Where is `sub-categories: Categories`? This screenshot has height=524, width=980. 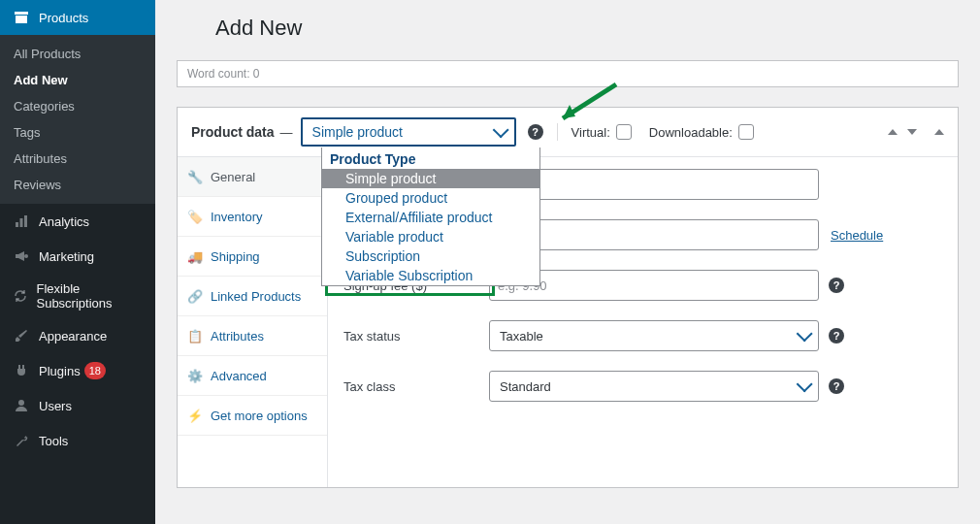 sub-categories: Categories is located at coordinates (78, 107).